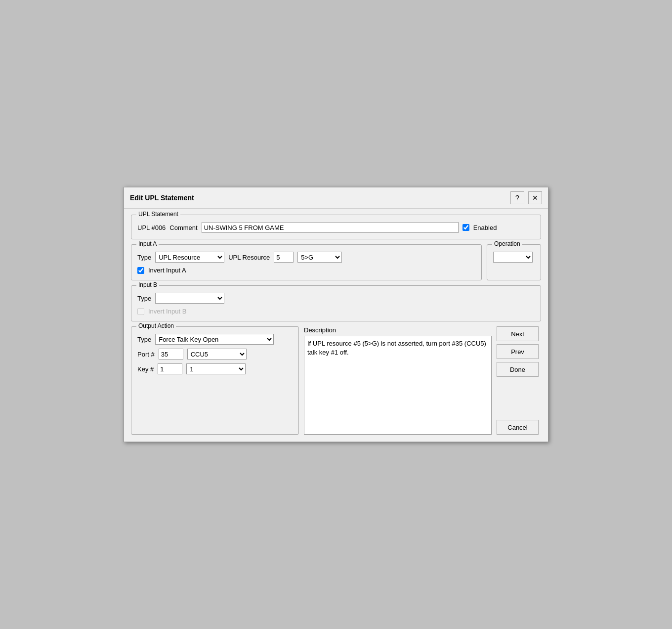 The height and width of the screenshot is (629, 672). What do you see at coordinates (518, 334) in the screenshot?
I see `next-button: Next` at bounding box center [518, 334].